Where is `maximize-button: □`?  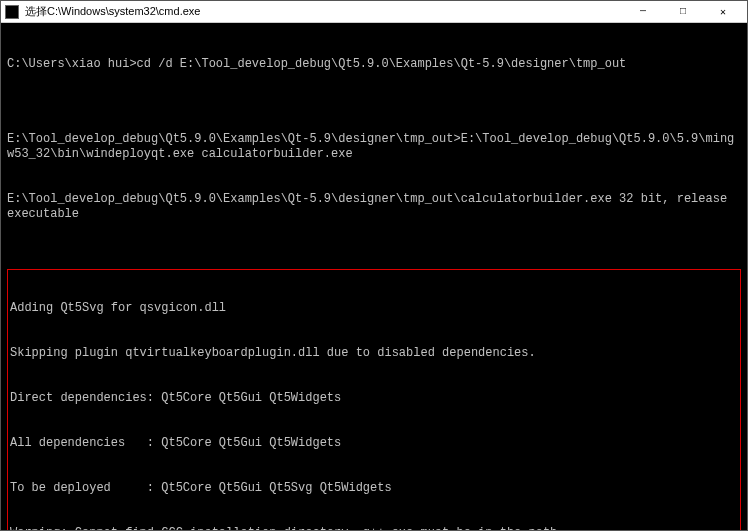
maximize-button: □ is located at coordinates (683, 12).